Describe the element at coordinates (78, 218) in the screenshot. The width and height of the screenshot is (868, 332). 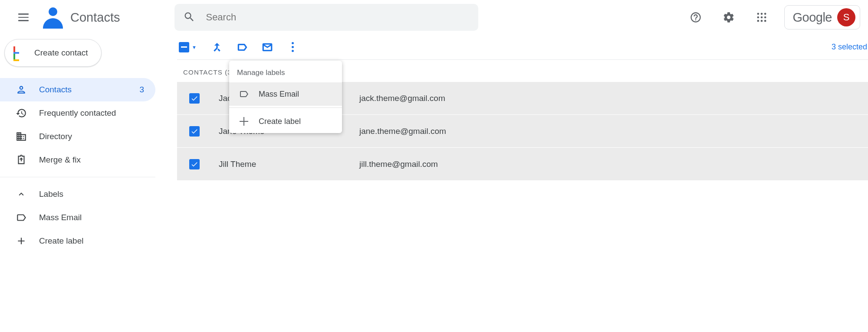
I see `sidebar-label-mass-email: Mass Email` at that location.